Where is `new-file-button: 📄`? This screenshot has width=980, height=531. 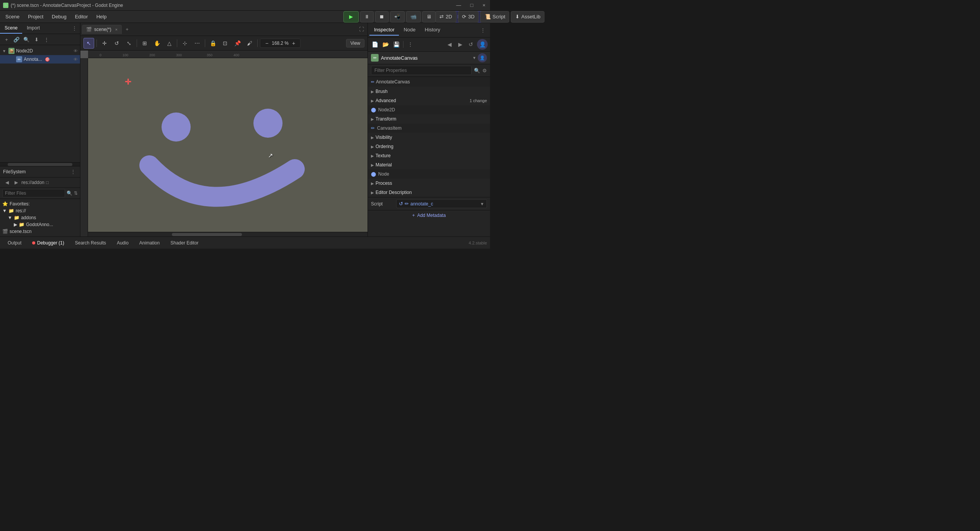
new-file-button: 📄 is located at coordinates (375, 44).